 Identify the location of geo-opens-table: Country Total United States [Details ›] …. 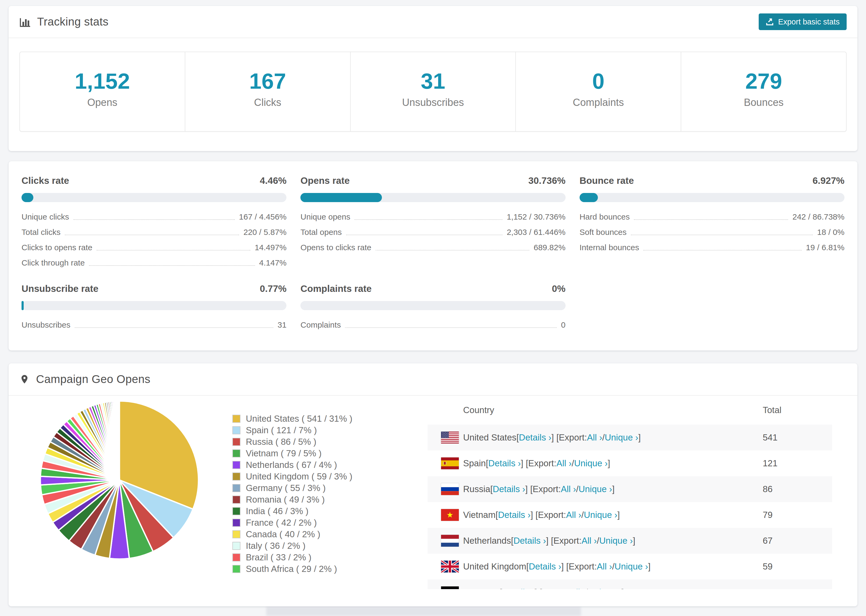
(630, 492).